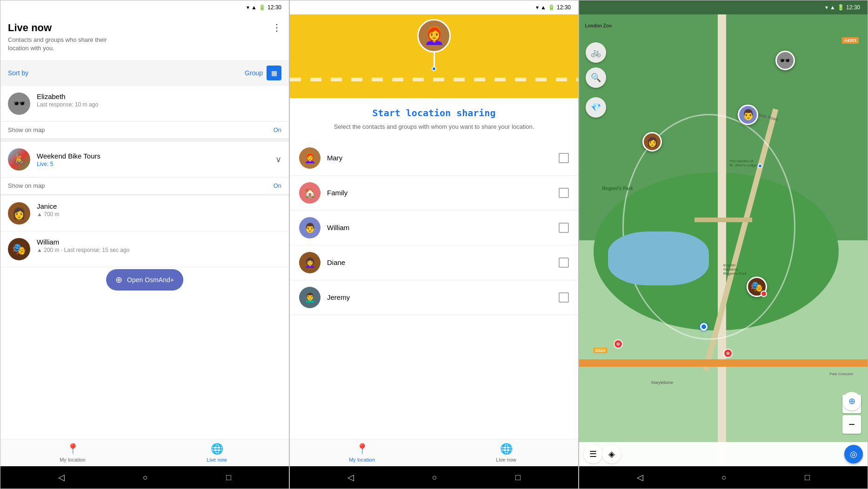 The width and height of the screenshot is (868, 489). What do you see at coordinates (19, 104) in the screenshot?
I see `avatar-elizabeth: 🕶️` at bounding box center [19, 104].